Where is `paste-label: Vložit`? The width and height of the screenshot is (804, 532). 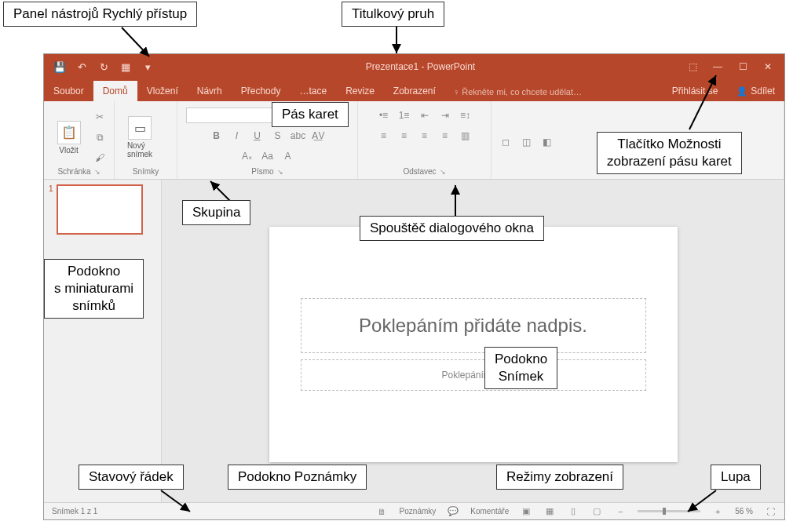
paste-label: Vložit is located at coordinates (68, 151).